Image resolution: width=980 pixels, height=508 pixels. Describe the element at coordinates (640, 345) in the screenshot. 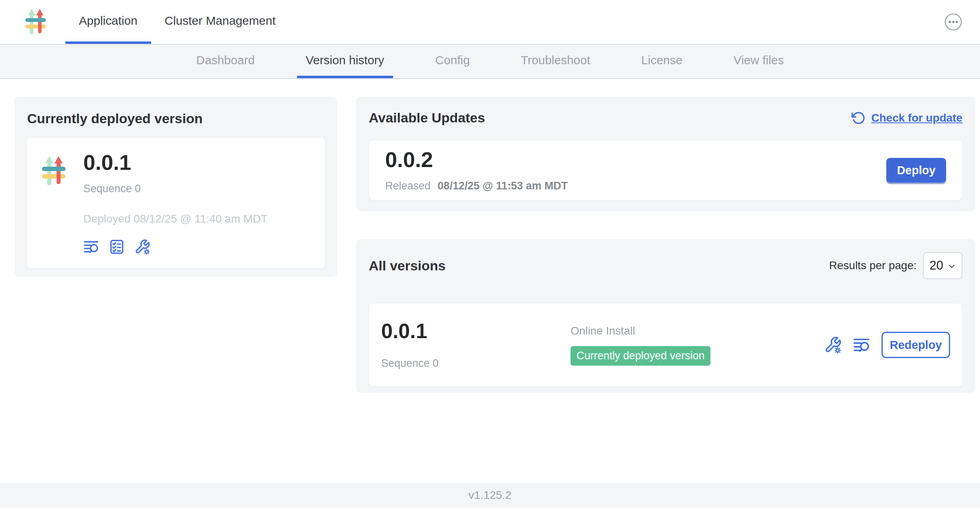

I see `row-status: Online Install Currently deployed versio…` at that location.